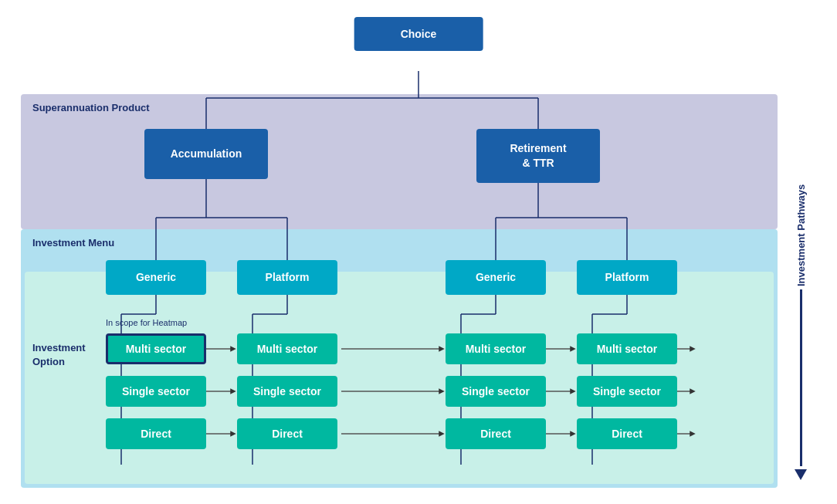 The width and height of the screenshot is (837, 504). Describe the element at coordinates (156, 391) in the screenshot. I see `single-sector-gen-acc-node: Single sector` at that location.